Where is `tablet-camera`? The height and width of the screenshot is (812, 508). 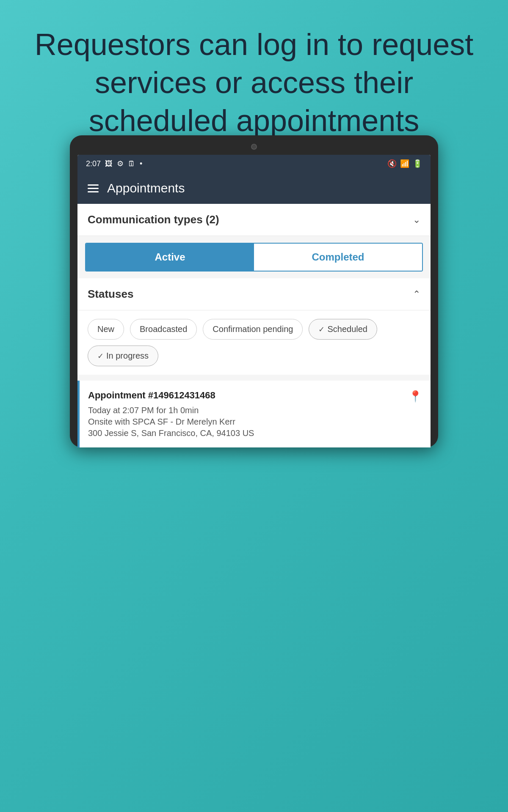
tablet-camera is located at coordinates (254, 147).